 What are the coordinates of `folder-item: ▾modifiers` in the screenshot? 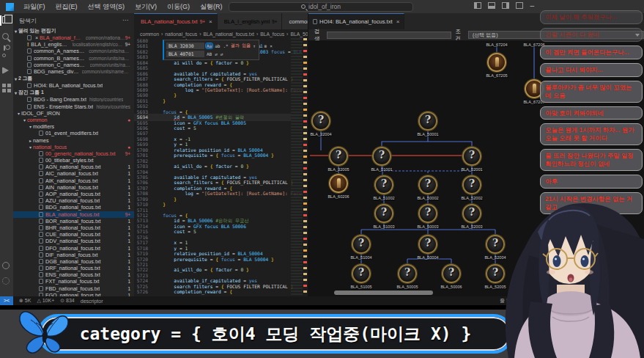 It's located at (73, 126).